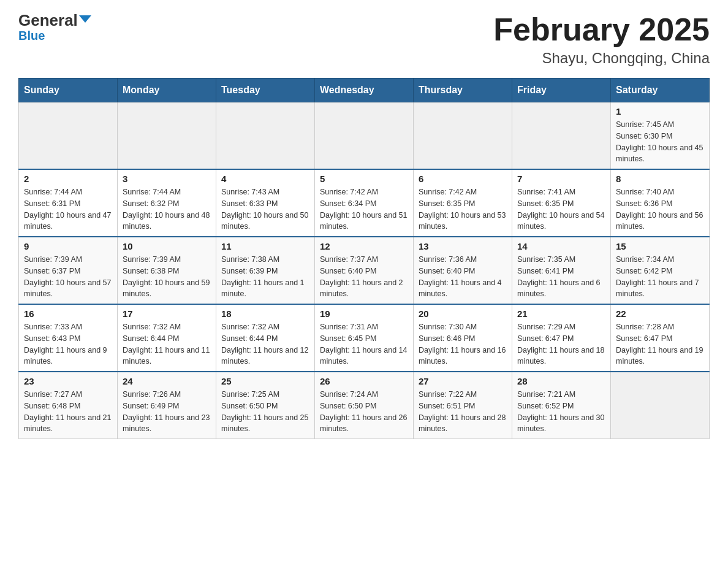 This screenshot has width=728, height=563. What do you see at coordinates (364, 381) in the screenshot?
I see `day-number: 26` at bounding box center [364, 381].